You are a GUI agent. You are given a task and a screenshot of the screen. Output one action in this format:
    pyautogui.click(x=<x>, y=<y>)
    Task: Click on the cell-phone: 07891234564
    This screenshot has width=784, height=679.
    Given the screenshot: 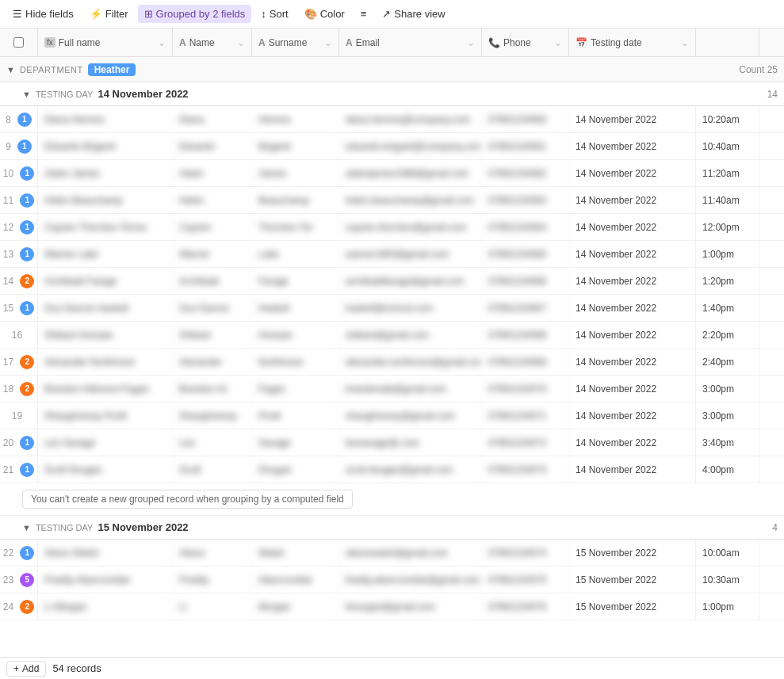 What is the action you would take?
    pyautogui.click(x=526, y=227)
    